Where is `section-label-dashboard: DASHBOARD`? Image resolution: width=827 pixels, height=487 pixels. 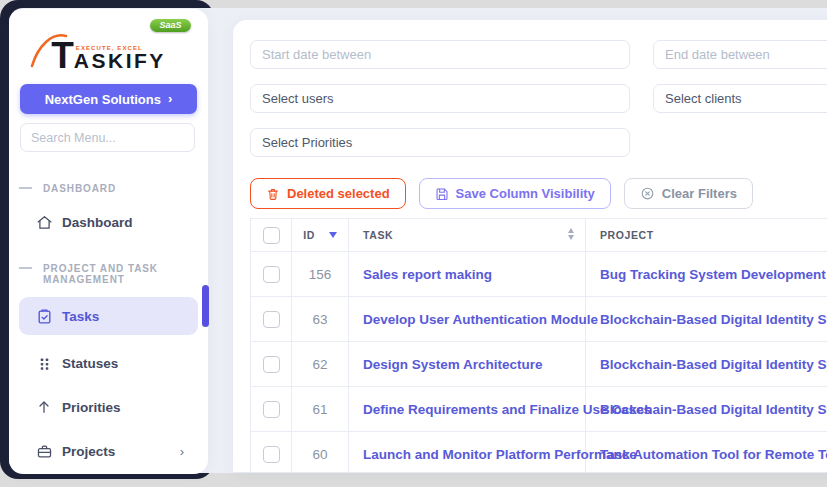 section-label-dashboard: DASHBOARD is located at coordinates (126, 188).